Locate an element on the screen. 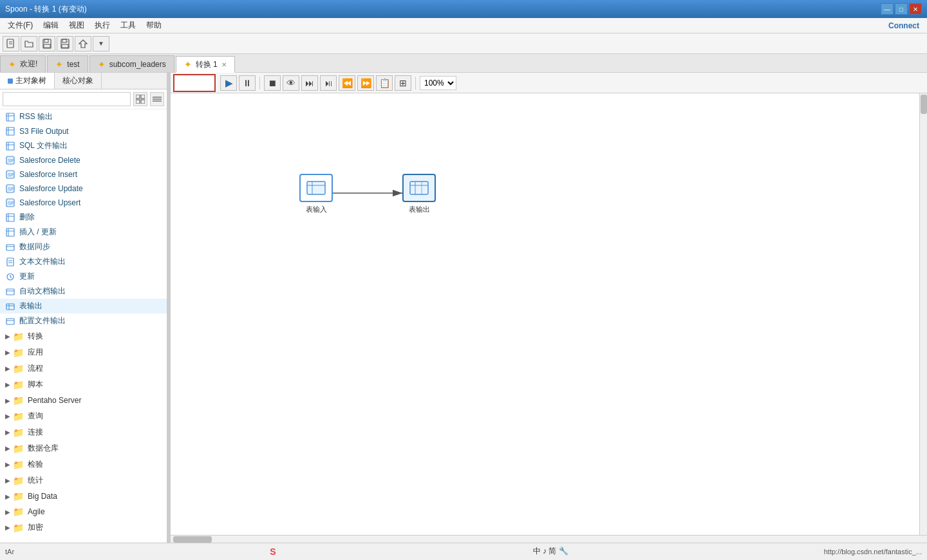 This screenshot has width=927, height=560. open-button is located at coordinates (29, 44).